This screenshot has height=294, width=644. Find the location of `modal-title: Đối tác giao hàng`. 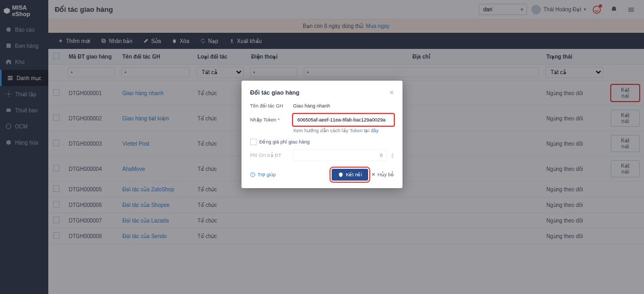

modal-title: Đối tác giao hàng is located at coordinates (275, 92).